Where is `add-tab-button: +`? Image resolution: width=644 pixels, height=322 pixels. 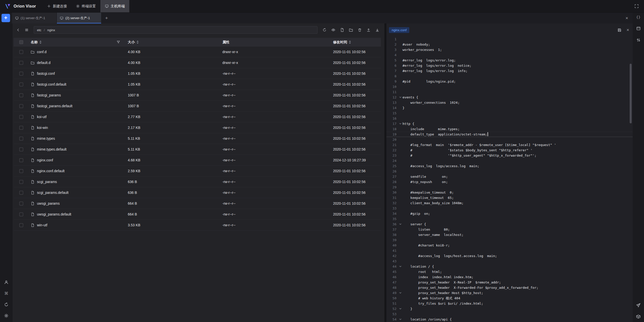 add-tab-button: + is located at coordinates (107, 18).